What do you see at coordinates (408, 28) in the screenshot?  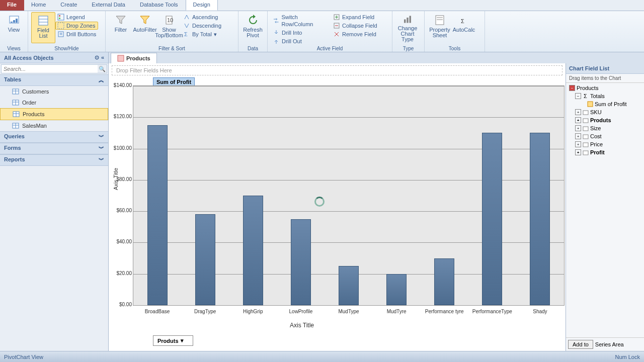 I see `change-chart-type-button: Change Chart Type` at bounding box center [408, 28].